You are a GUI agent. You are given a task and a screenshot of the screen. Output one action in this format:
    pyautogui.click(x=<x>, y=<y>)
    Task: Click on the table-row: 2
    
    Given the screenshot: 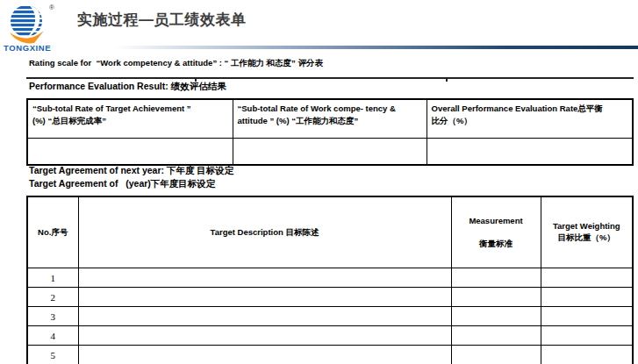 What is the action you would take?
    pyautogui.click(x=330, y=297)
    